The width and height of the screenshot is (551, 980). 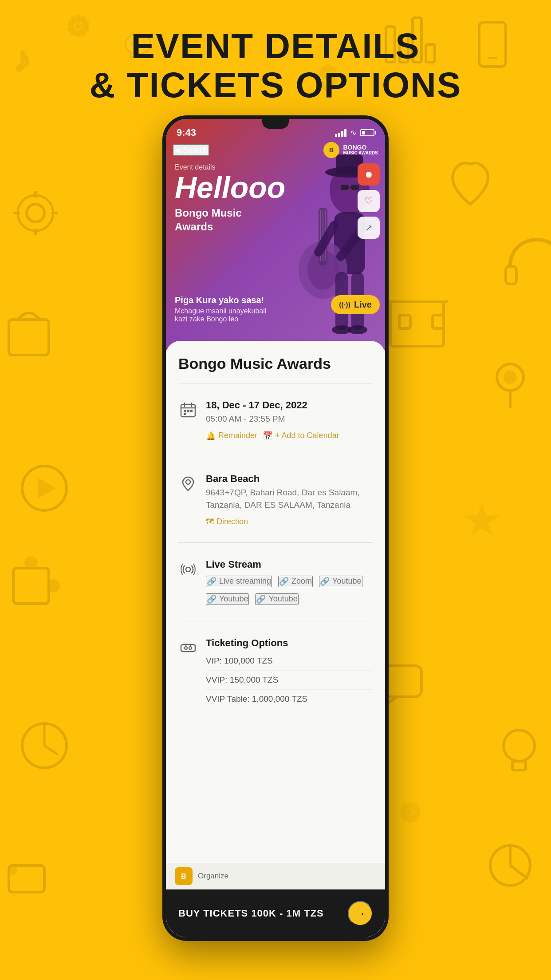 What do you see at coordinates (369, 228) in the screenshot?
I see `share-button: ↗` at bounding box center [369, 228].